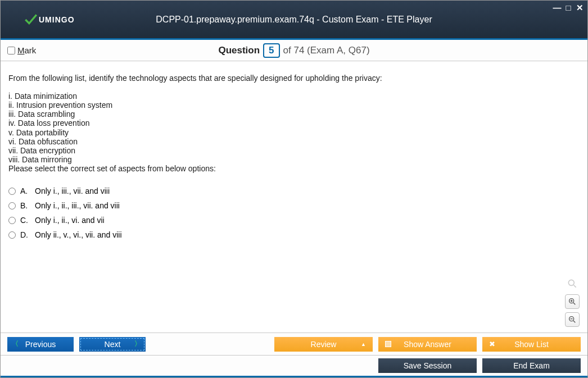 This screenshot has height=378, width=588. I want to click on chevron-left-icon: 〈, so click(15, 344).